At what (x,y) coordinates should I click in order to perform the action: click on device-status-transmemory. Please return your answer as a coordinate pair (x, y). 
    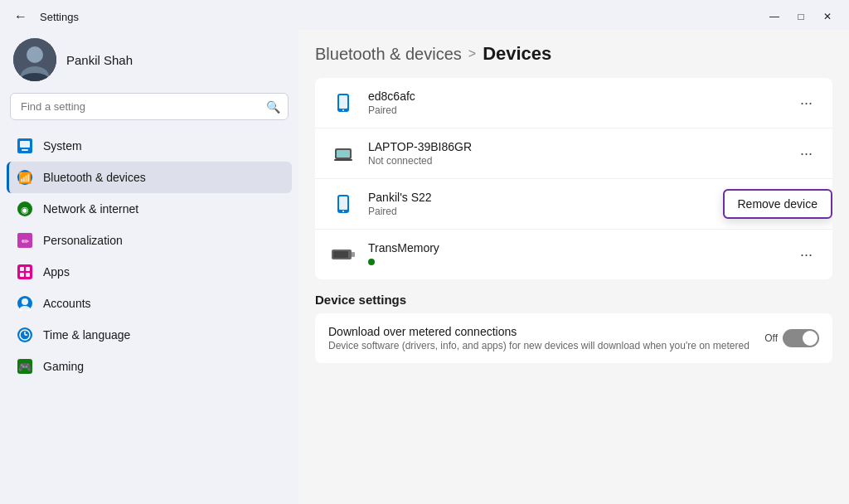
    Looking at the image, I should click on (580, 262).